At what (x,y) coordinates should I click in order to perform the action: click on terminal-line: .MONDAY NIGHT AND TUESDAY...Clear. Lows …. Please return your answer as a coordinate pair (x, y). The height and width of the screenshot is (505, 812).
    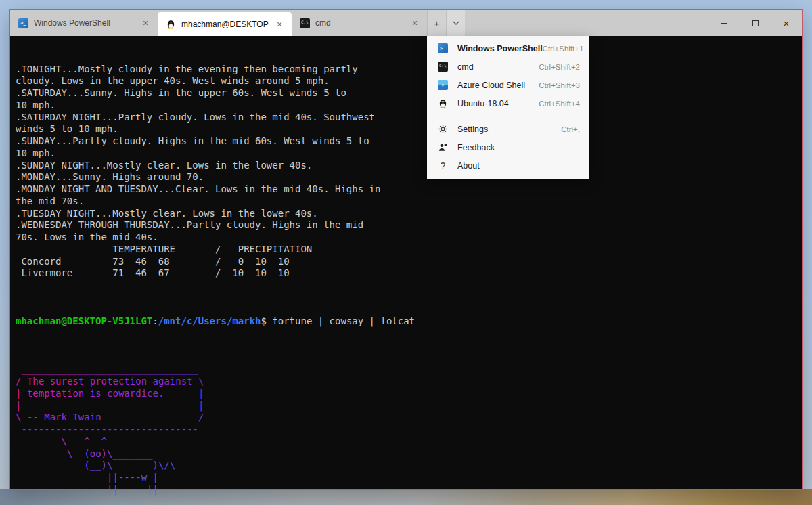
    Looking at the image, I should click on (409, 190).